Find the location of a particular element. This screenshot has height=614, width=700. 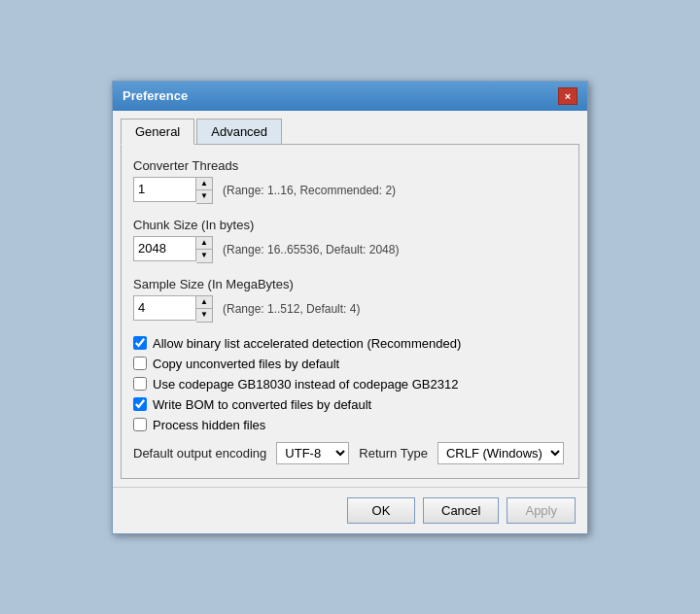

converter-threads-row: ▲ ▼ (Range: 1..16, Recommended: 2) is located at coordinates (350, 190).